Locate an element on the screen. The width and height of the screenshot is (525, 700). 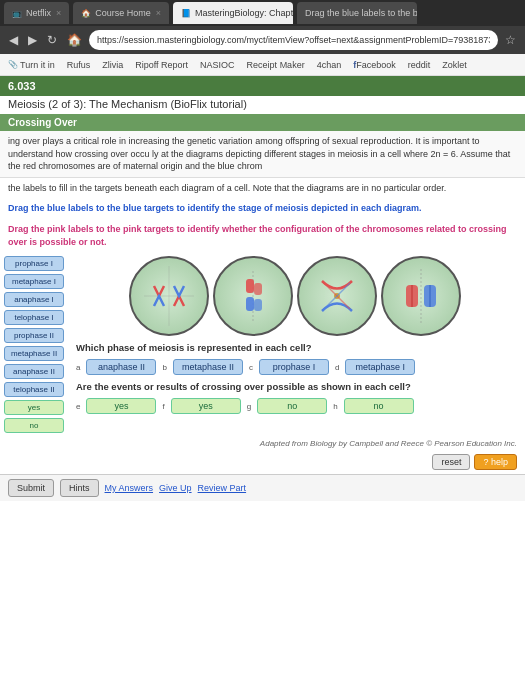
bookmark-turn-it-in-icon: 📎 is located at coordinates (13, 64).